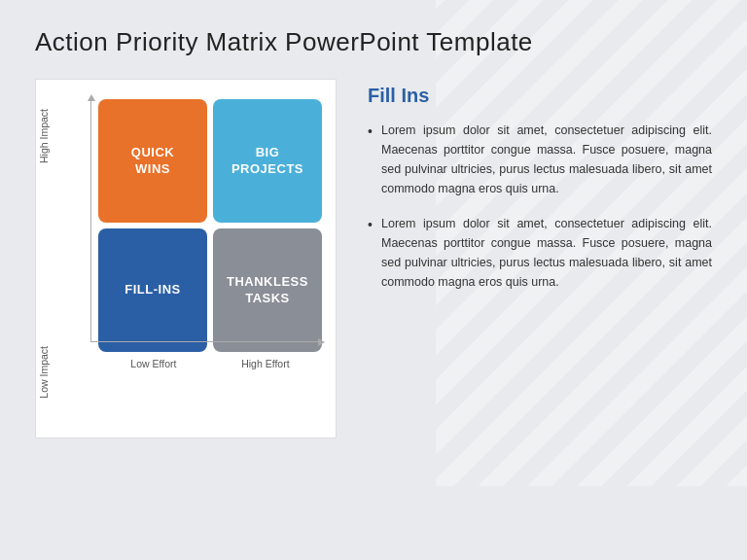 The width and height of the screenshot is (747, 560). Describe the element at coordinates (540, 95) in the screenshot. I see `fill-ins-title: Fill Ins` at that location.